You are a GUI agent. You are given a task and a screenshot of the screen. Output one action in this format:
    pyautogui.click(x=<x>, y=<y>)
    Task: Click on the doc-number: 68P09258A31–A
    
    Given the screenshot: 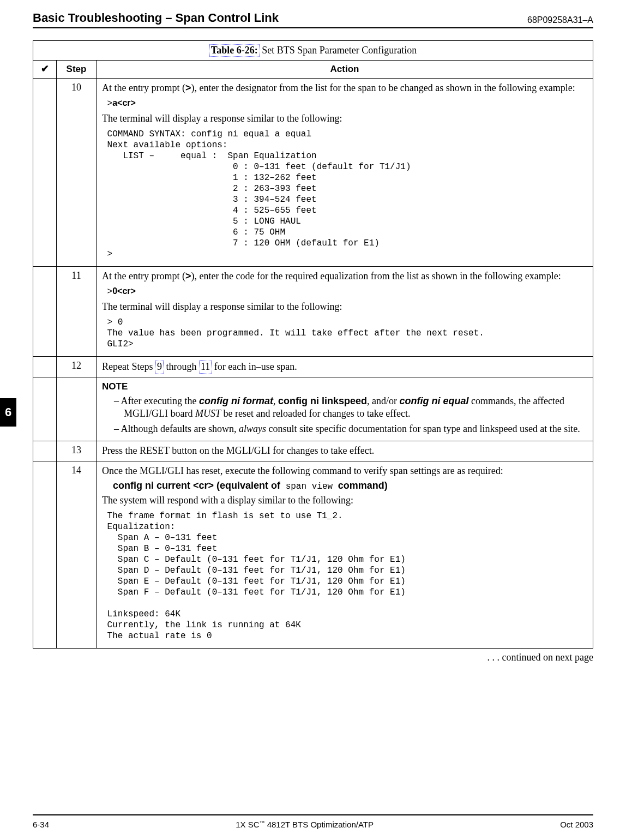 What is the action you would take?
    pyautogui.click(x=561, y=20)
    